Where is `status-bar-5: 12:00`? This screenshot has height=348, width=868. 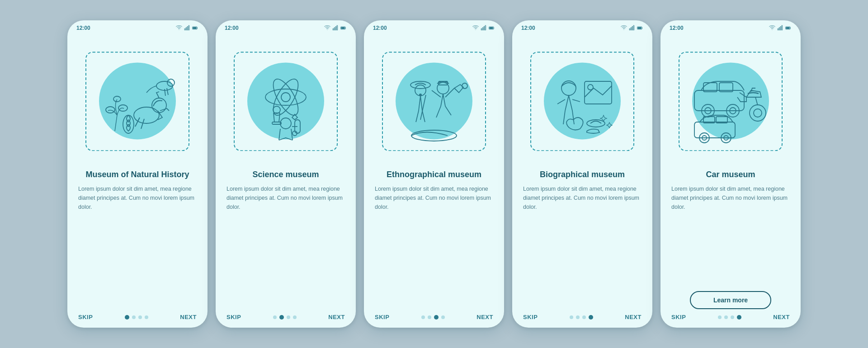 status-bar-5: 12:00 is located at coordinates (731, 27).